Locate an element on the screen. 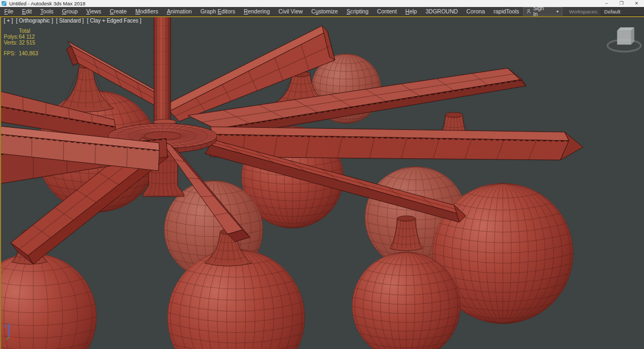 This screenshot has width=644, height=349. svg-text: z is located at coordinates (5, 326).